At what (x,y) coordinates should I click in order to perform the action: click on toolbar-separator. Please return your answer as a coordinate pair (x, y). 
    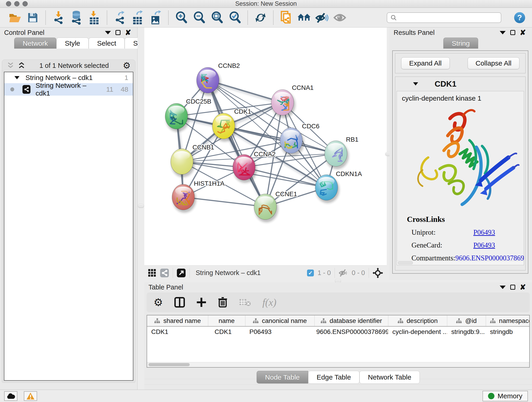
    Looking at the image, I should click on (168, 18).